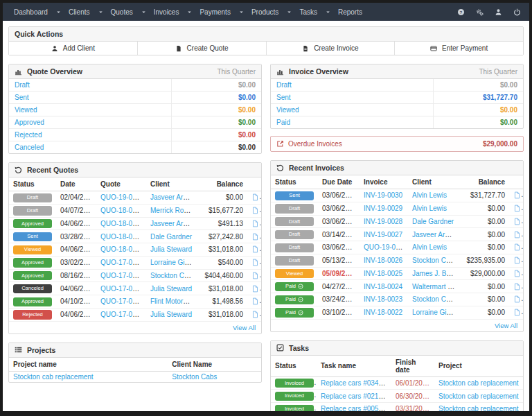 The width and height of the screenshot is (532, 416). I want to click on quote-number-link: QUO-19-0025, so click(122, 197).